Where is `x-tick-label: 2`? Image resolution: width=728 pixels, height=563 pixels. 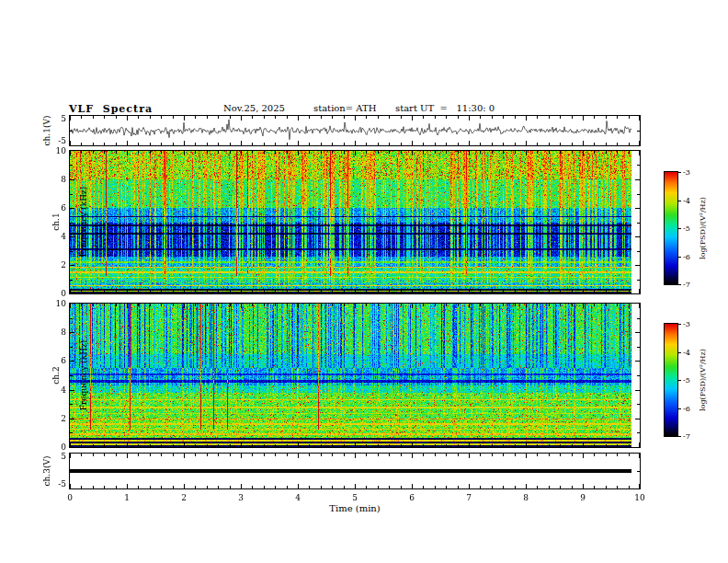 x-tick-label: 2 is located at coordinates (184, 498).